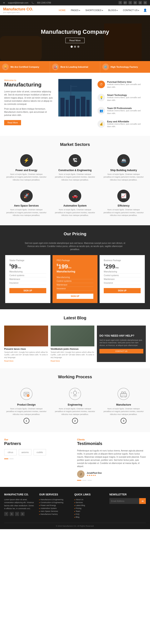  Describe the element at coordinates (124, 421) in the screenshot. I see `manufacture-num: 3` at that location.